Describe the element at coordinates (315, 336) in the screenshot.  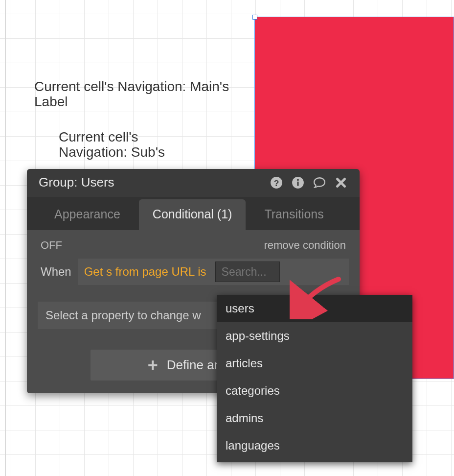
I see `dropdown-item-app-settings: app-settings` at that location.